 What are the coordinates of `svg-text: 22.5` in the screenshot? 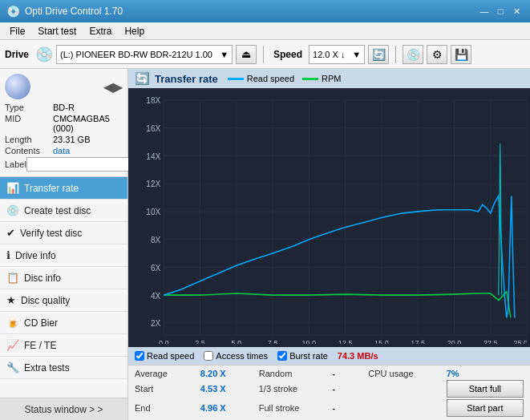 It's located at (491, 341).